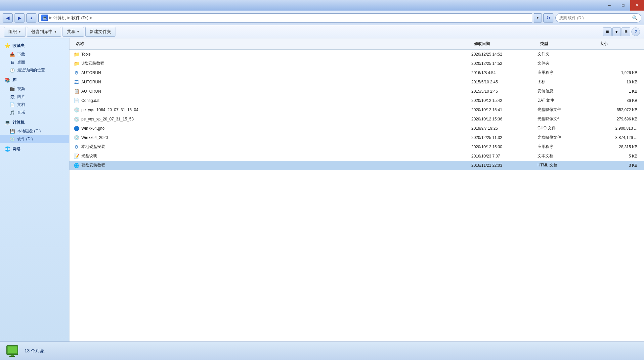  Describe the element at coordinates (12, 62) in the screenshot. I see `desktop-icon: 🖥` at that location.